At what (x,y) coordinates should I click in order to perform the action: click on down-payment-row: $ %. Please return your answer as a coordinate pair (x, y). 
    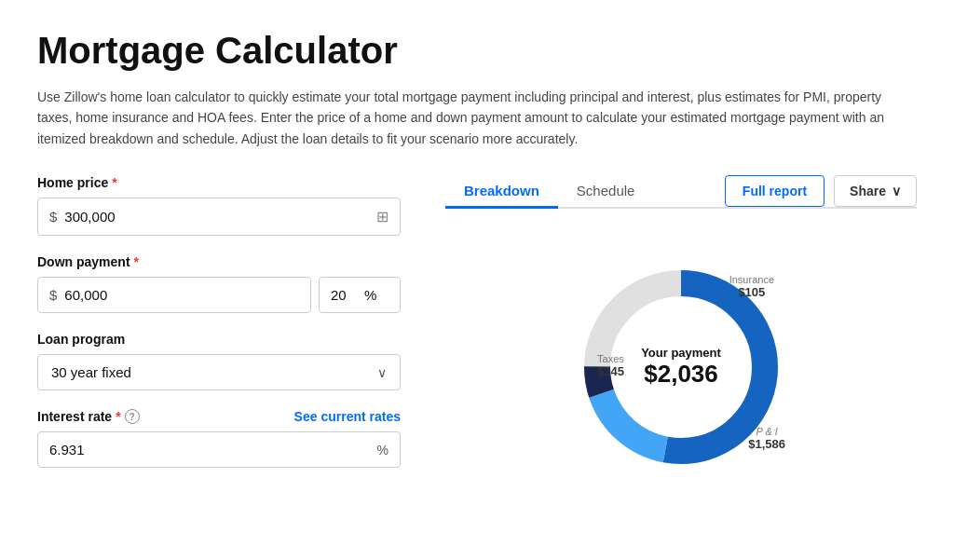
    Looking at the image, I should click on (219, 294).